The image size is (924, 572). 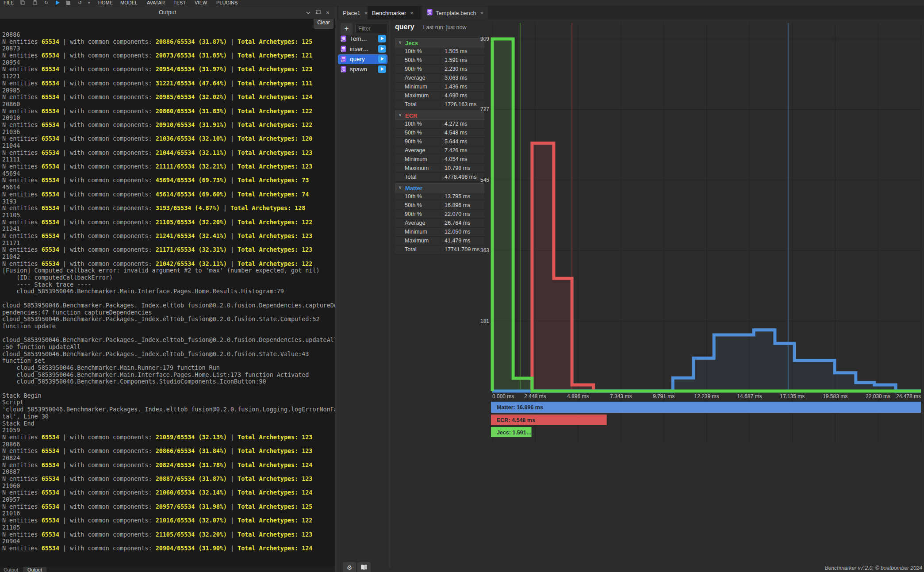 What do you see at coordinates (169, 417) in the screenshot?
I see `log-line: tal', Line 30` at bounding box center [169, 417].